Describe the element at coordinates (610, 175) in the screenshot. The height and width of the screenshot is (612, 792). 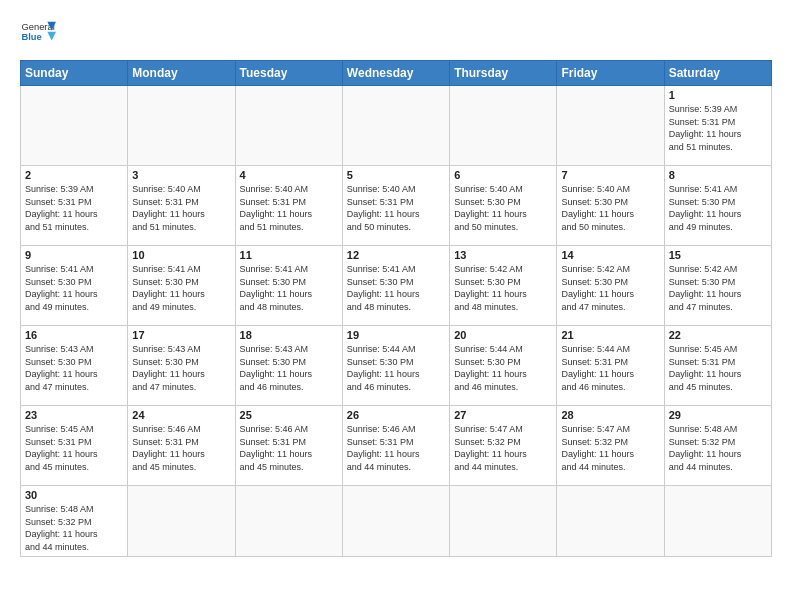
I see `day-number: 7` at that location.